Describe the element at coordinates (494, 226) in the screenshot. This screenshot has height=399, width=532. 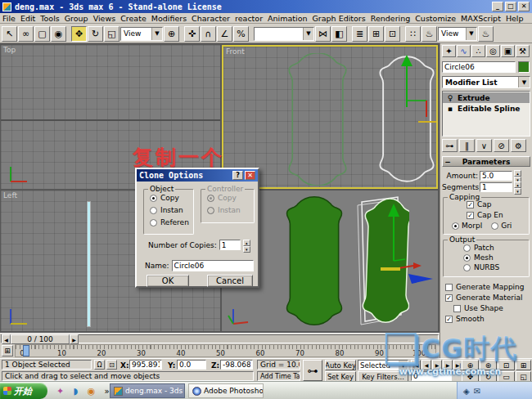
I see `radio-grid-icon` at that location.